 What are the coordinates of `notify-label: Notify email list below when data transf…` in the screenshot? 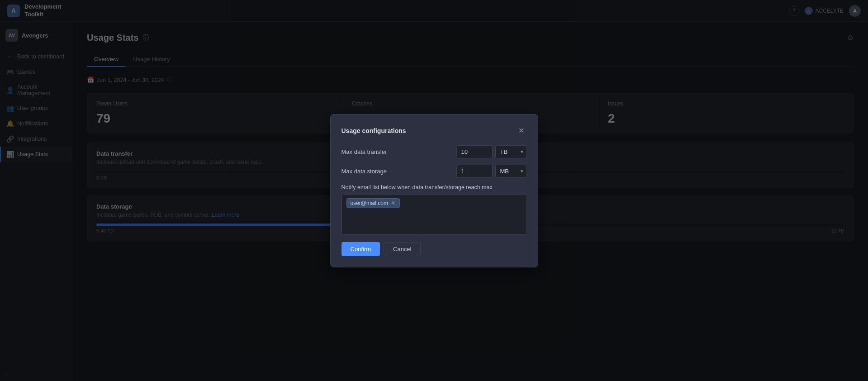 It's located at (434, 187).